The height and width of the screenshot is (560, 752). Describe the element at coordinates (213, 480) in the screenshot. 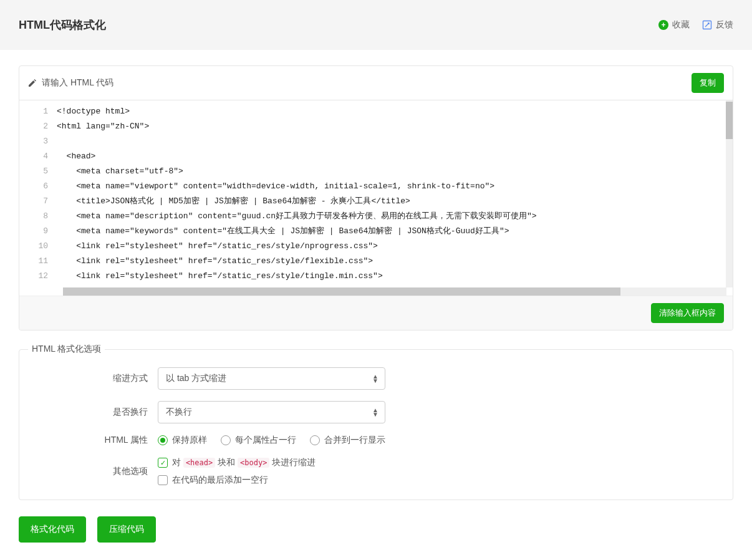

I see `check-blankline: 在代码的最后添加一空行` at that location.